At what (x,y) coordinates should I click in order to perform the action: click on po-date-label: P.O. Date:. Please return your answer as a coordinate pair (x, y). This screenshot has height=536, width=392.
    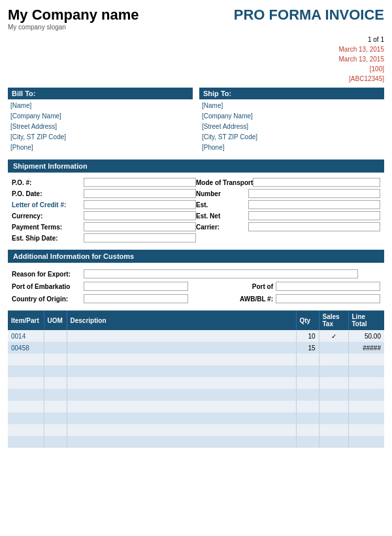
    Looking at the image, I should click on (48, 193).